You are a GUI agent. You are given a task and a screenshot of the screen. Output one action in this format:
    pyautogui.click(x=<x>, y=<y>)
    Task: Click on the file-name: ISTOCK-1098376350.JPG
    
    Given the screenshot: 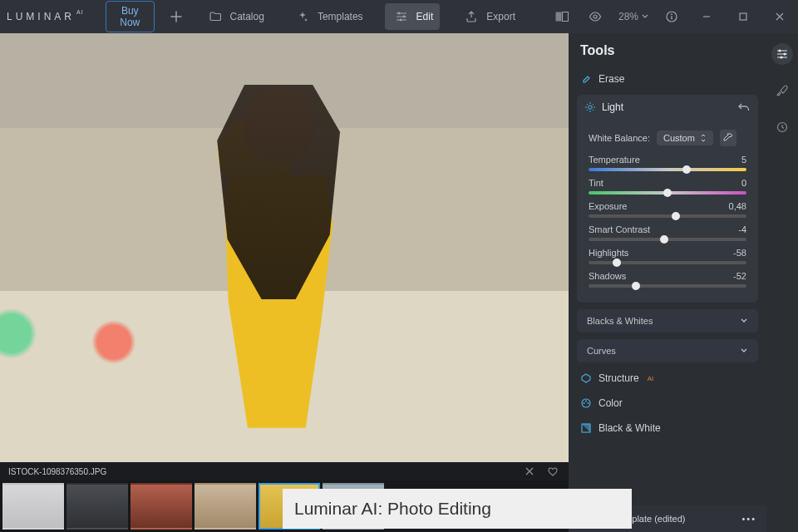 What is the action you would take?
    pyautogui.click(x=57, y=472)
    